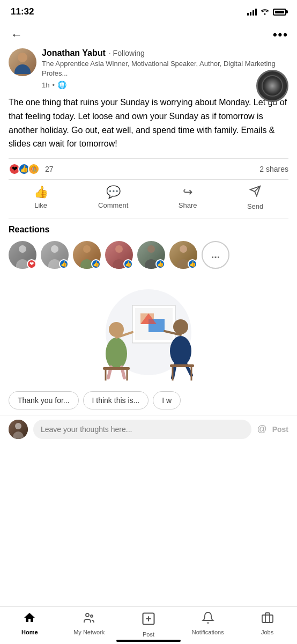 The height and width of the screenshot is (644, 297). Describe the element at coordinates (23, 12) in the screenshot. I see `status-time: 11:32` at that location.